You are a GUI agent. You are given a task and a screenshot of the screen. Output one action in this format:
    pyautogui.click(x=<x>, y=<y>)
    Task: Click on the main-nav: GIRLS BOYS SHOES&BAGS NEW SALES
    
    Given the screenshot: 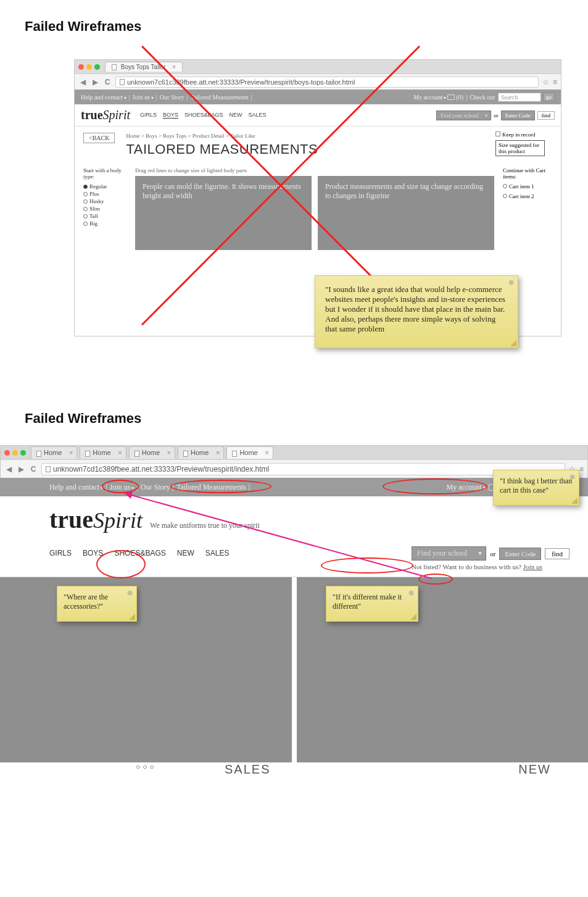 What is the action you would take?
    pyautogui.click(x=139, y=553)
    